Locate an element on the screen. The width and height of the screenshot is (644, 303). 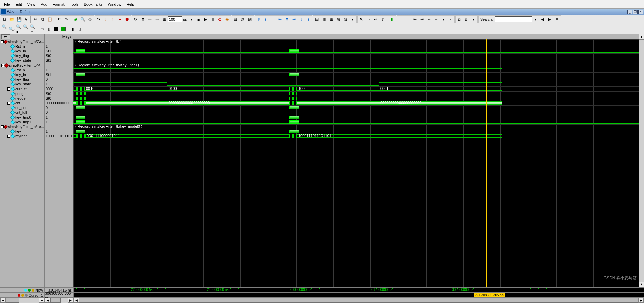
copy-icon: ⧉ is located at coordinates (43, 19).